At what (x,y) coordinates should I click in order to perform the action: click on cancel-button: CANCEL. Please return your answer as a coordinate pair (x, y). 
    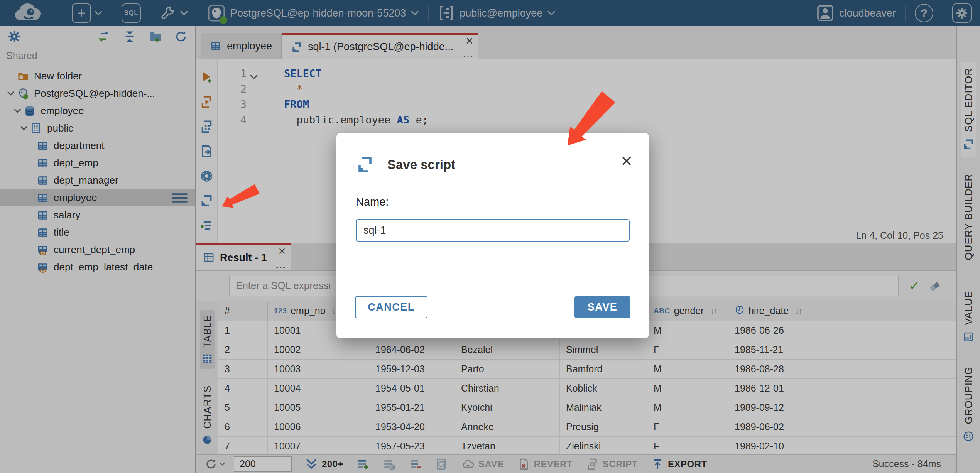
    Looking at the image, I should click on (391, 307).